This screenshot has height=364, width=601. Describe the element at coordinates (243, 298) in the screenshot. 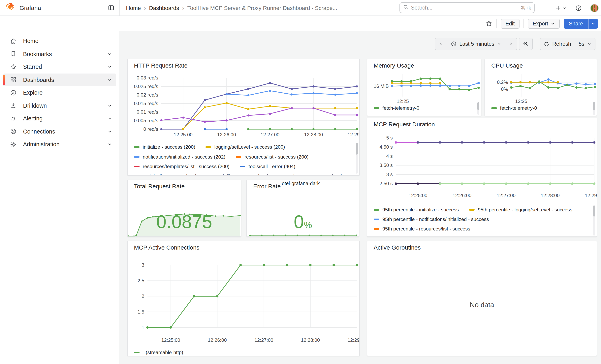

I see `panel-mcp-active-connections: MCP Active Connections 12:25:0012:26:001…` at that location.